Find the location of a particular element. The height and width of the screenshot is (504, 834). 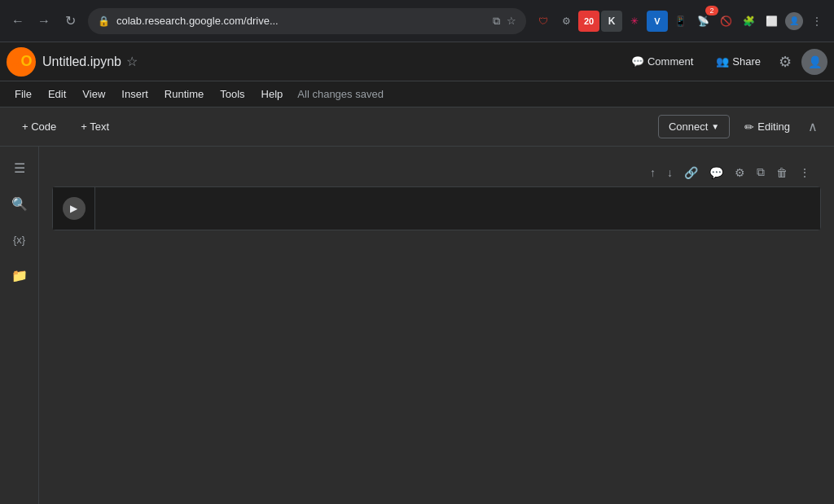

cell-delete-button: 🗑 is located at coordinates (782, 173).